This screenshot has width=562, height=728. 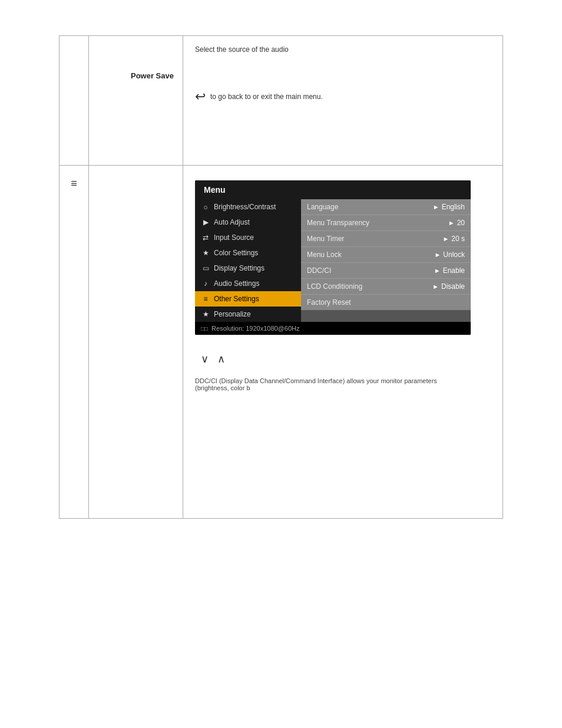 What do you see at coordinates (136, 342) in the screenshot?
I see `bottom-mid-col` at bounding box center [136, 342].